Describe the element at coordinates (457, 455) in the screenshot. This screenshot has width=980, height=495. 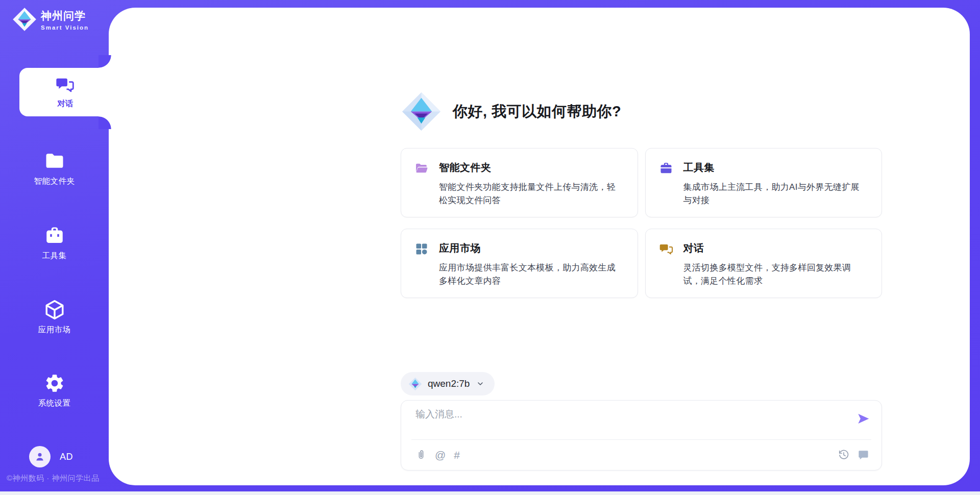
I see `hash-icon: #` at that location.